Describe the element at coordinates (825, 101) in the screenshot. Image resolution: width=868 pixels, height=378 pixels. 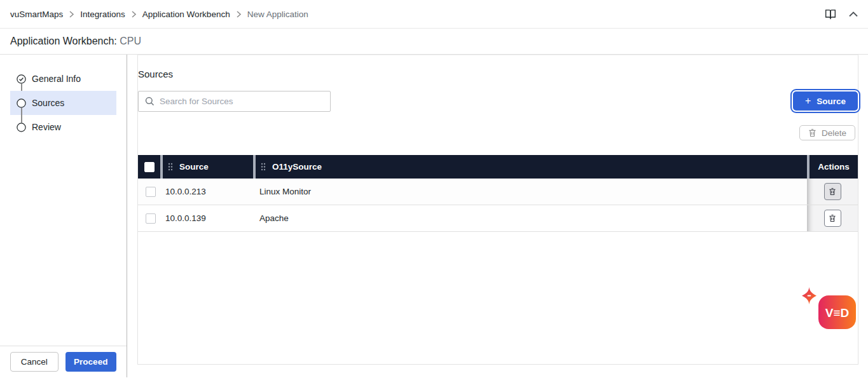
I see `add-source-button: + Source` at that location.